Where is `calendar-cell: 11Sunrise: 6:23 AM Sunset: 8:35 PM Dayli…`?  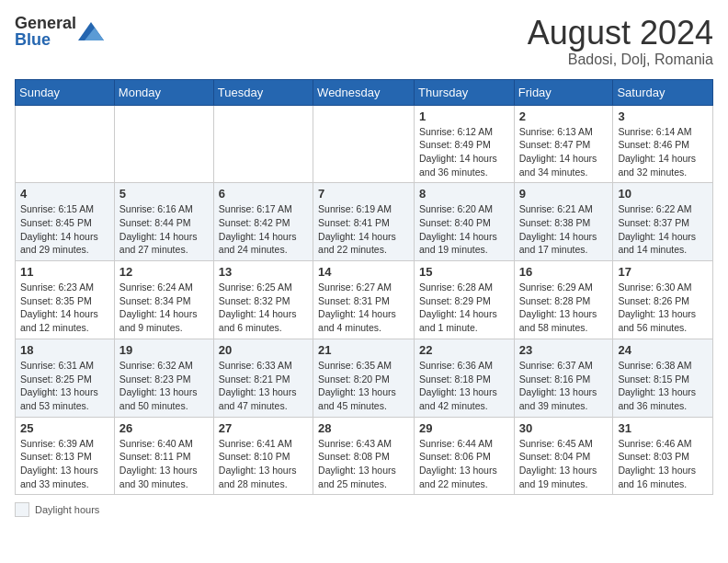
calendar-cell: 11Sunrise: 6:23 AM Sunset: 8:35 PM Dayli… is located at coordinates (65, 300).